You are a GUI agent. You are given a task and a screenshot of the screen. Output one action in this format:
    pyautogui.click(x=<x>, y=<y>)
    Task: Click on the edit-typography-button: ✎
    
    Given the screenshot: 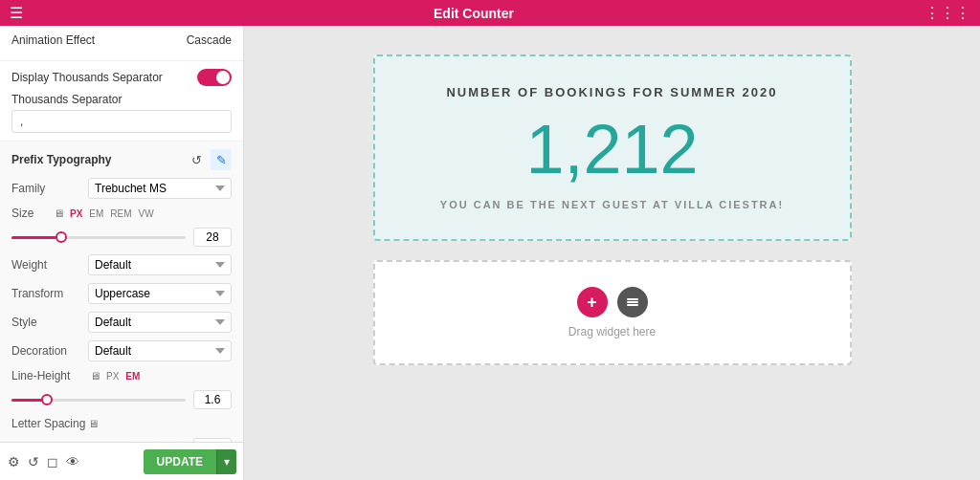 What is the action you would take?
    pyautogui.click(x=221, y=160)
    